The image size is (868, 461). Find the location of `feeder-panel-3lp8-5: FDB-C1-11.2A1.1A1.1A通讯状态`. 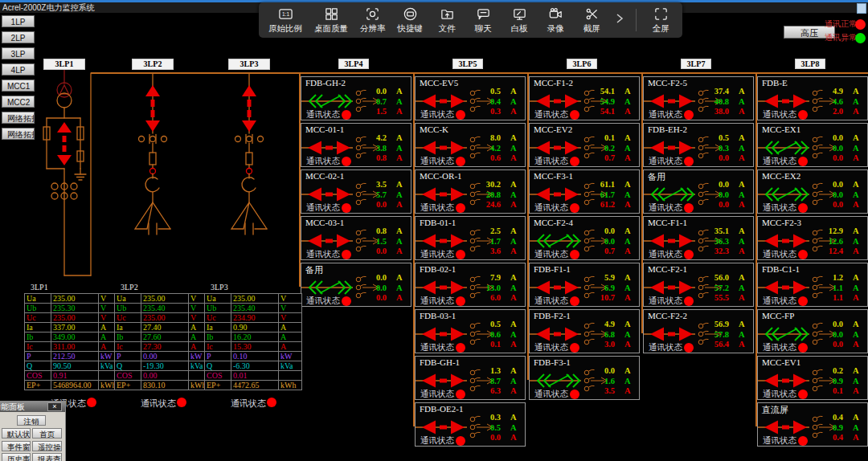

feeder-panel-3lp8-5: FDB-C1-11.2A1.1A1.1A通讯状态 is located at coordinates (813, 284).